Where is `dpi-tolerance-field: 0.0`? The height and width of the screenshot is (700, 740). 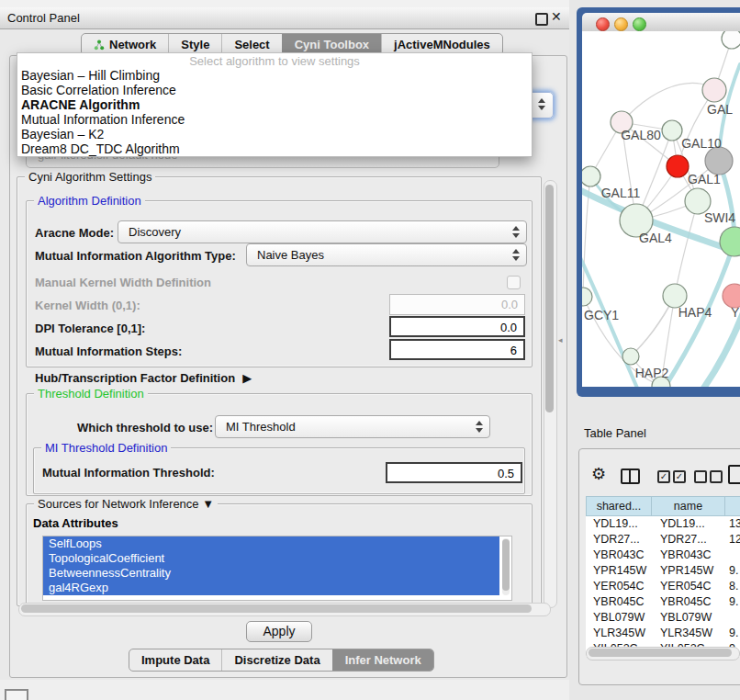
dpi-tolerance-field: 0.0 is located at coordinates (457, 327).